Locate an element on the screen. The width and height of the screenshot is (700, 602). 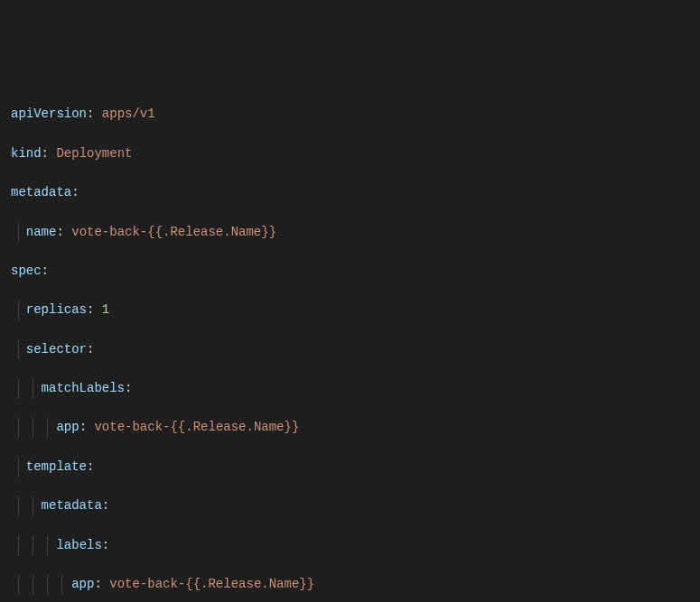
code-line: matchLabels: is located at coordinates (350, 389).